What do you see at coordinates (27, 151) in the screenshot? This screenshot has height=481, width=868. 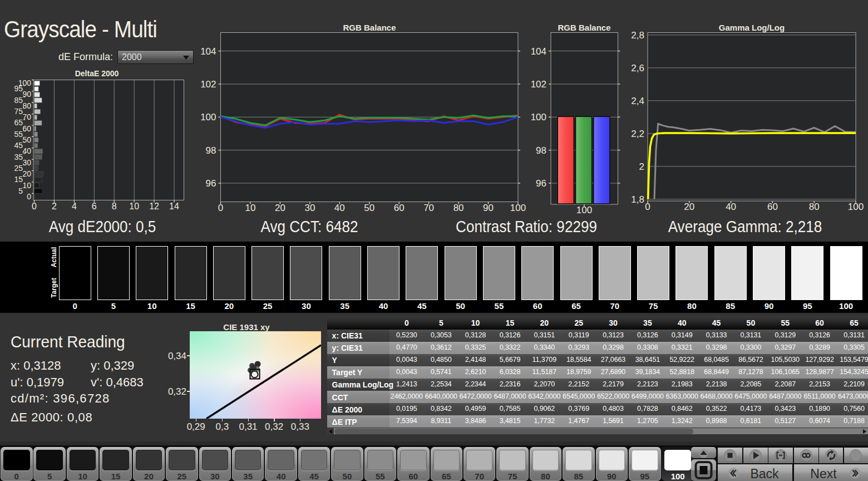 I see `svg-text: 40` at bounding box center [27, 151].